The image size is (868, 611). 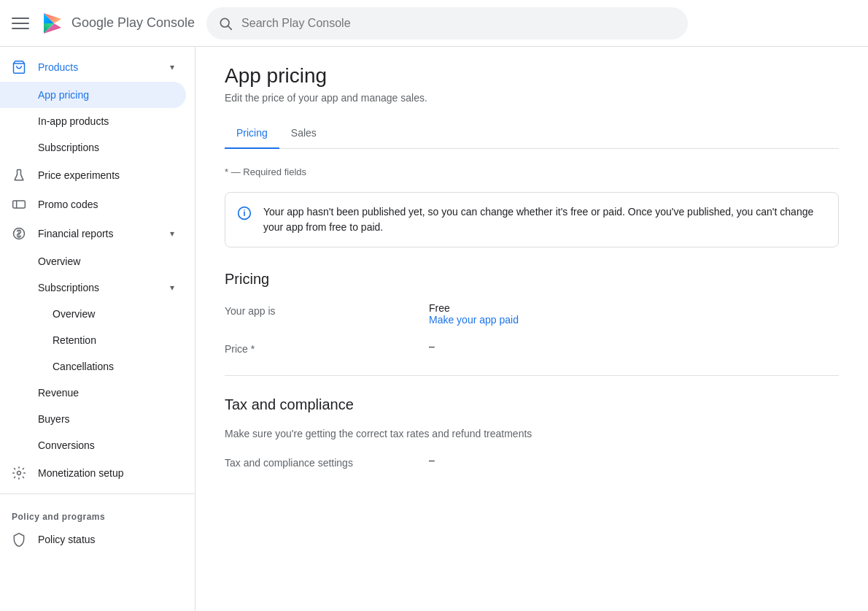 What do you see at coordinates (447, 23) in the screenshot?
I see `search-bar` at bounding box center [447, 23].